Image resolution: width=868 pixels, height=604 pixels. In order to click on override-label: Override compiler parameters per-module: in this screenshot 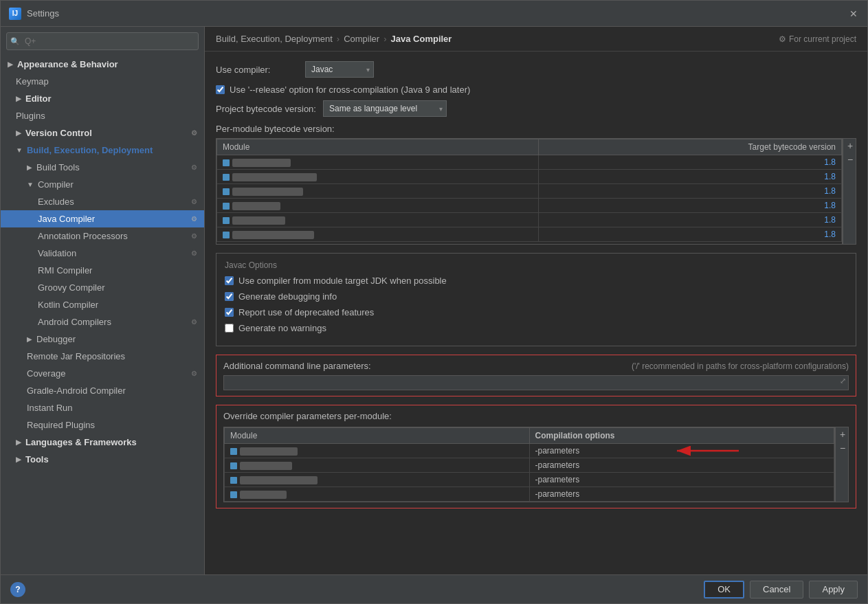, I will do `click(536, 416)`.